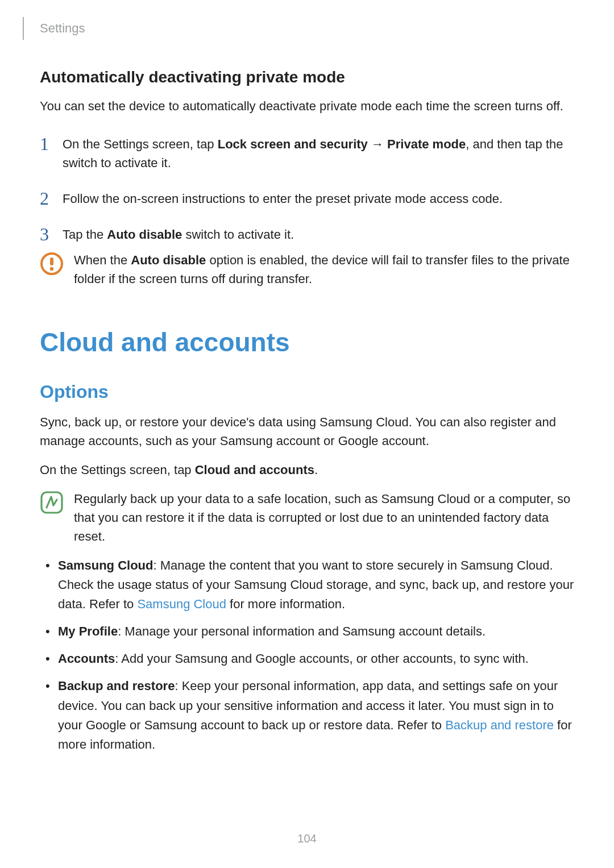 The width and height of the screenshot is (614, 868). Describe the element at coordinates (307, 269) in the screenshot. I see `warning-callout: When the Auto disable option is enabled,…` at that location.